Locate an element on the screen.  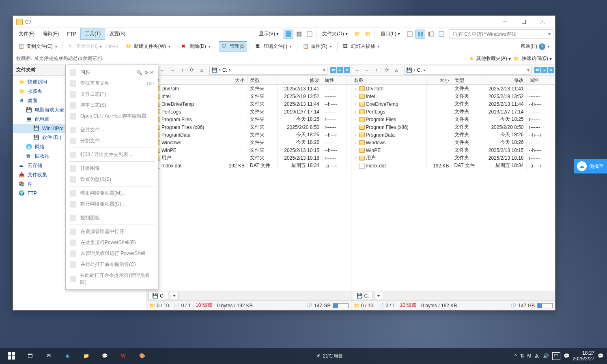
rename-button: ✎重命名(N)▾Ctrl+3 is located at coordinates (93, 46).